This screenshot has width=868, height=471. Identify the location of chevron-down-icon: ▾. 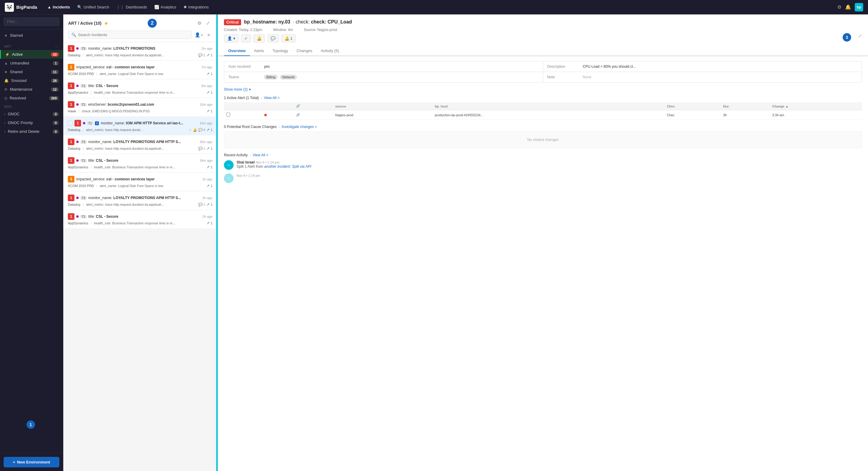
(250, 90).